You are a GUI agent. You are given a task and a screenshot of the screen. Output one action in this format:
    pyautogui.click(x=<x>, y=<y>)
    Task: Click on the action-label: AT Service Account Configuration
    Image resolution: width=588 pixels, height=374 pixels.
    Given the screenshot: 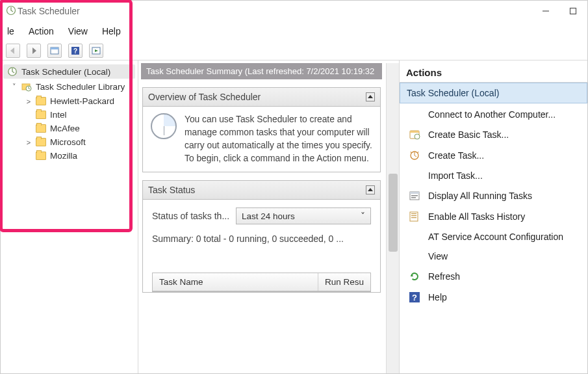 What is the action you would take?
    pyautogui.click(x=496, y=237)
    